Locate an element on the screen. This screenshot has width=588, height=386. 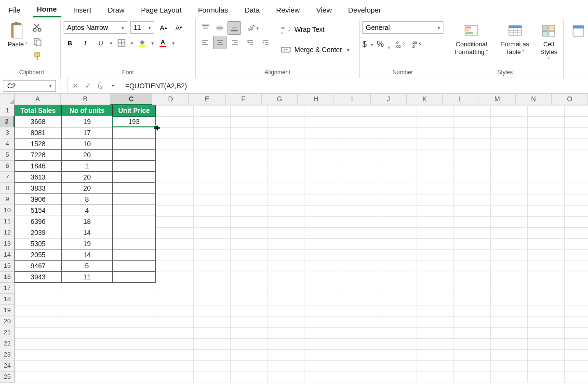
decrease-font-button: A▾ is located at coordinates (179, 28).